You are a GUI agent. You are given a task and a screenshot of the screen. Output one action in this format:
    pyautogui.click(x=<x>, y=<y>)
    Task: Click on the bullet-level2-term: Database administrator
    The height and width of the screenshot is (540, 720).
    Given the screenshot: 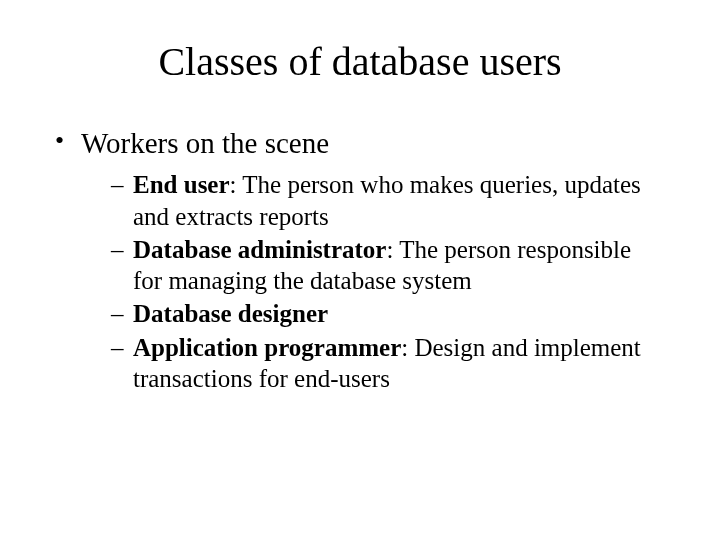 What is the action you would take?
    pyautogui.click(x=260, y=250)
    